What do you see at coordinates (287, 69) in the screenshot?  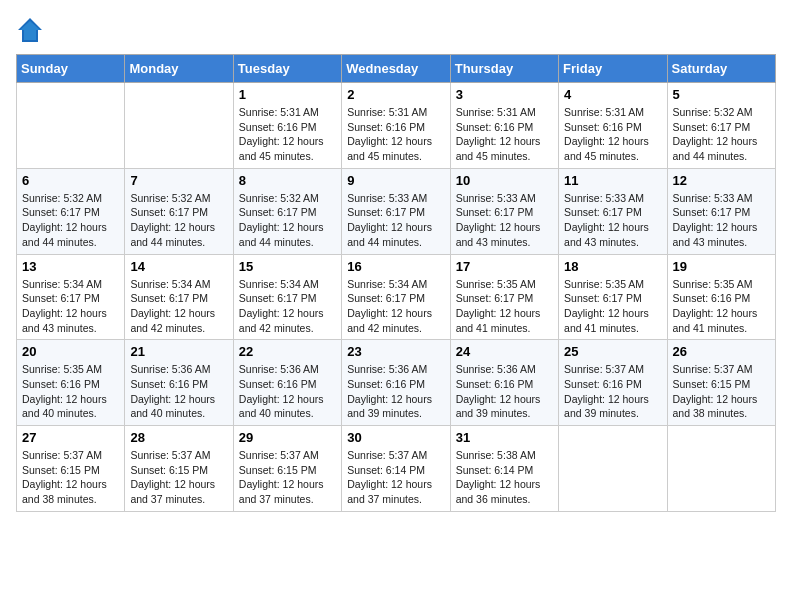 I see `day-of-week-header: Tuesday` at bounding box center [287, 69].